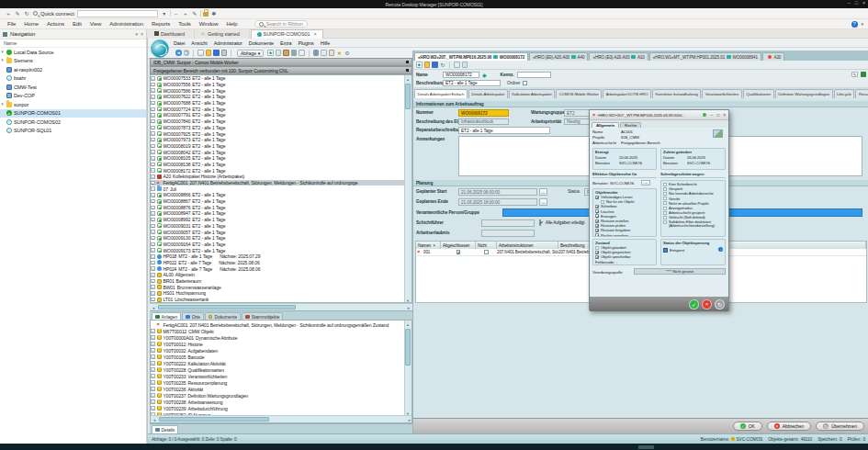 Image resolution: width=868 pixels, height=450 pixels. Describe the element at coordinates (483, 121) in the screenshot. I see `beschreibung-eq-field: Infrastrukturblock` at that location.